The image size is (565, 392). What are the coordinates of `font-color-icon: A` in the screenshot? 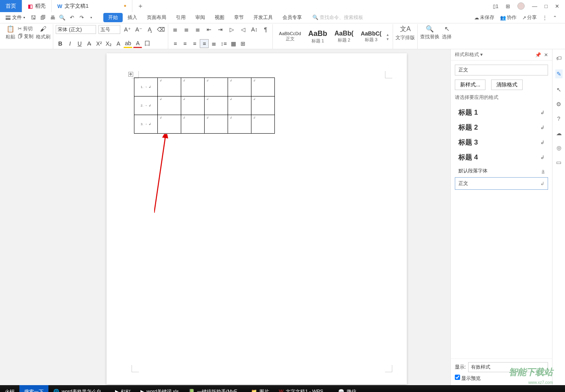 It's located at (138, 44).